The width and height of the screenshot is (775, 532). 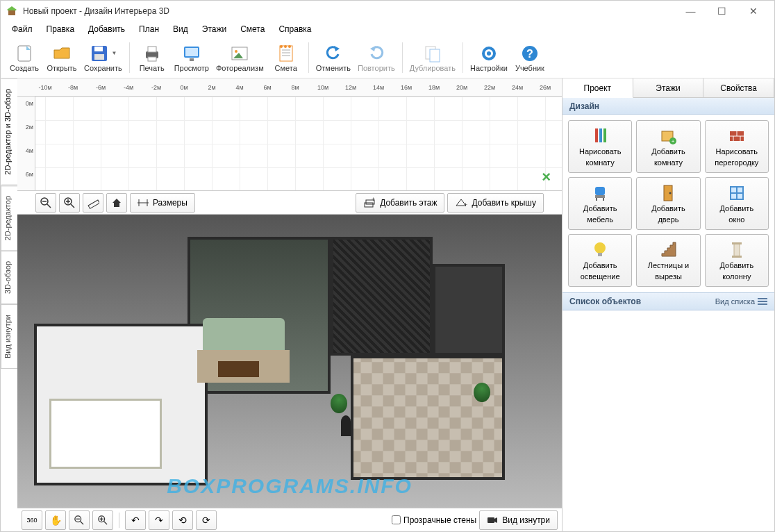 I want to click on add-furniture-button: Добавитьмебель, so click(x=600, y=203).